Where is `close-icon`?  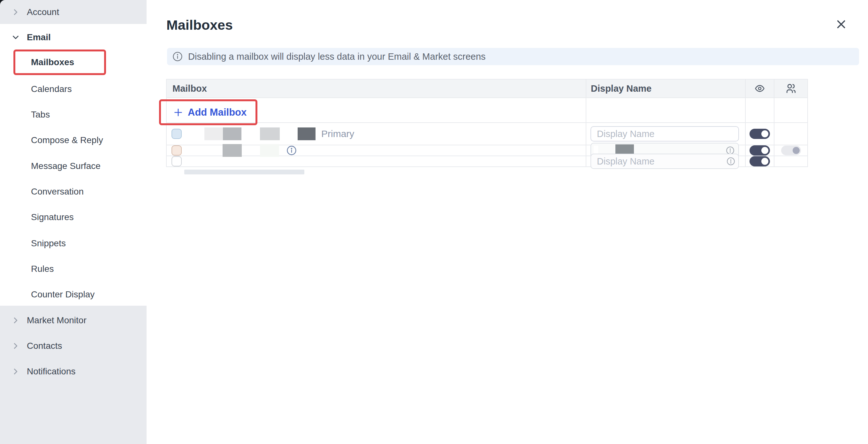
close-icon is located at coordinates (841, 24).